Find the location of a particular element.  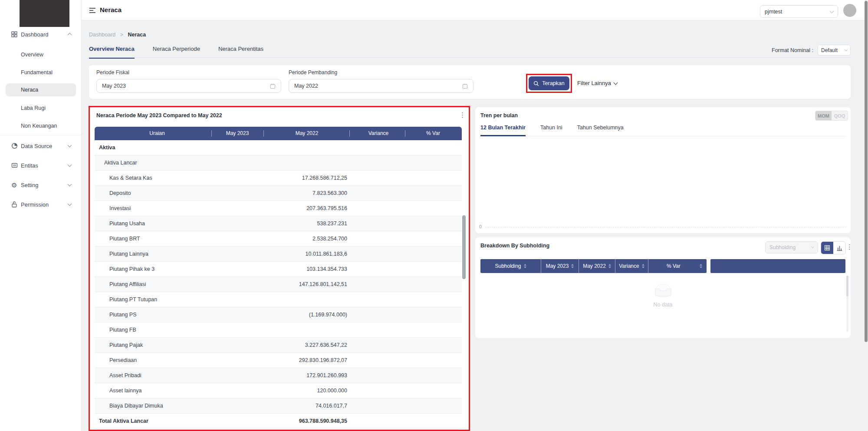

pie-icon is located at coordinates (15, 146).